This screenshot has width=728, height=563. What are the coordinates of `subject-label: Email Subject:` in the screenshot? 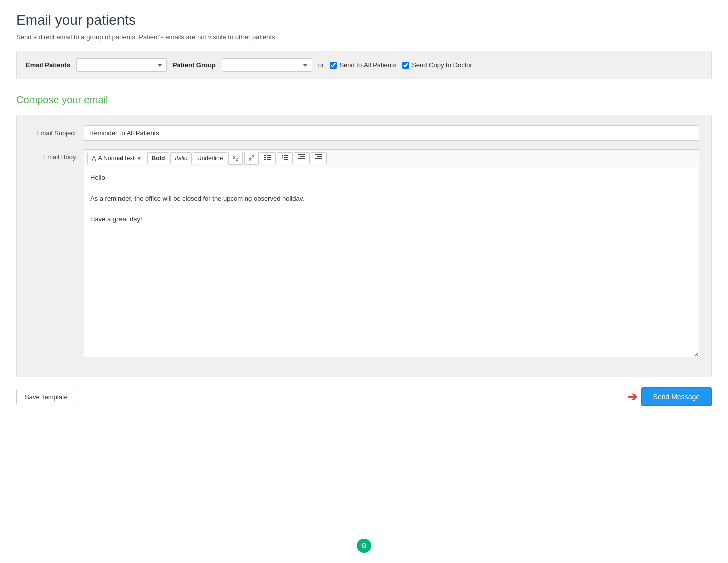 It's located at (56, 133).